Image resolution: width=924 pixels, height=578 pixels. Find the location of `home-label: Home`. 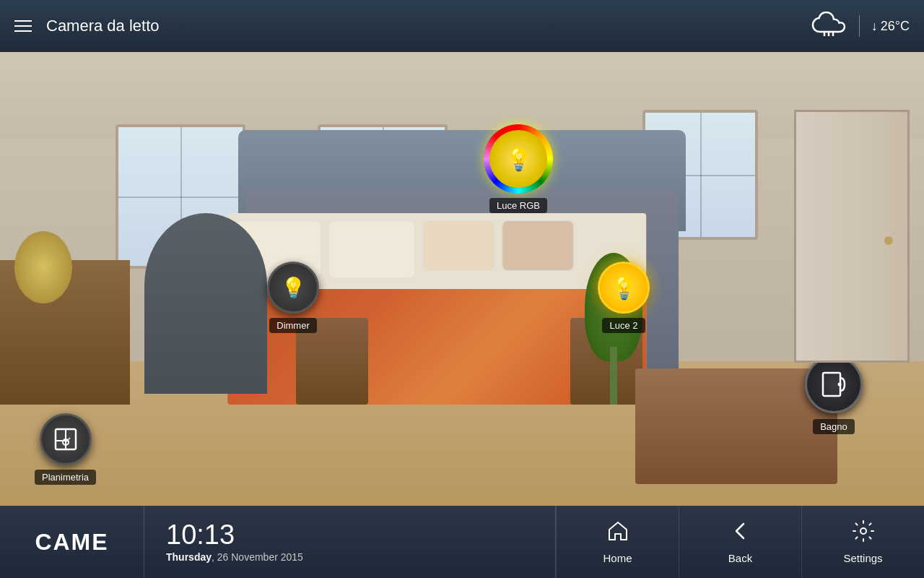

home-label: Home is located at coordinates (617, 558).